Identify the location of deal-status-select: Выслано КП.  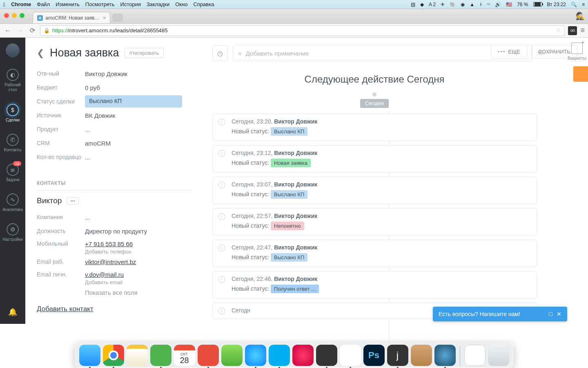
(134, 101).